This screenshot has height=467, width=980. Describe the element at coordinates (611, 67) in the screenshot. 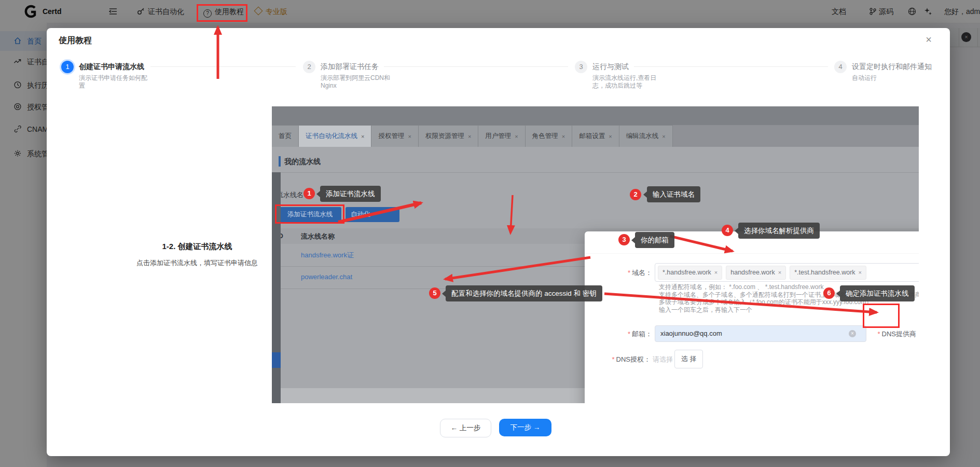

I see `step-title: 运行与测试` at that location.